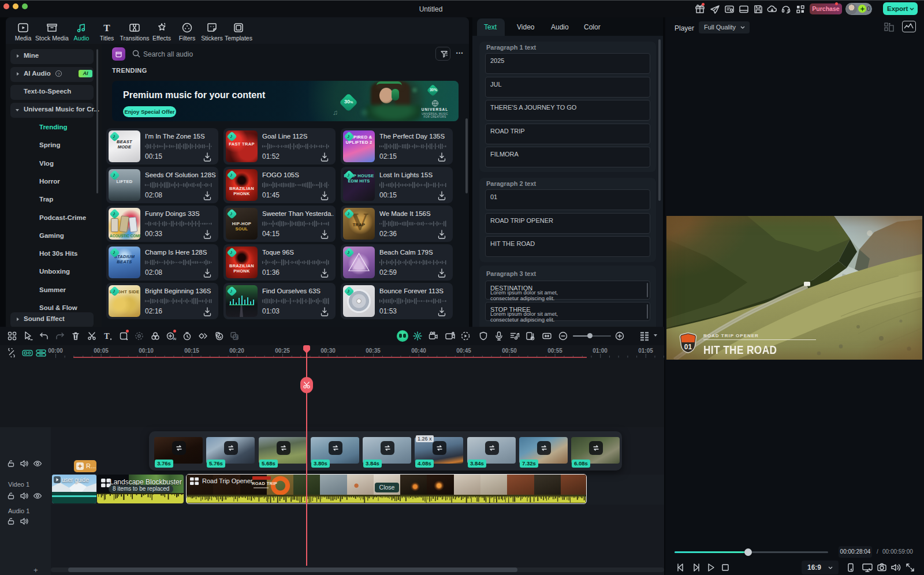 Image resolution: width=924 pixels, height=575 pixels. Describe the element at coordinates (175, 339) in the screenshot. I see `svg-text: AI` at that location.